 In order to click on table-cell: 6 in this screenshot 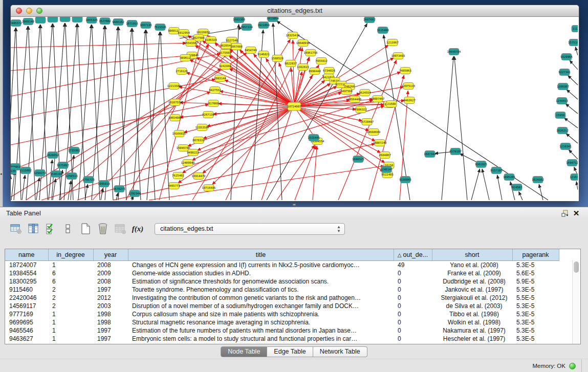, I will do `click(71, 281)`.